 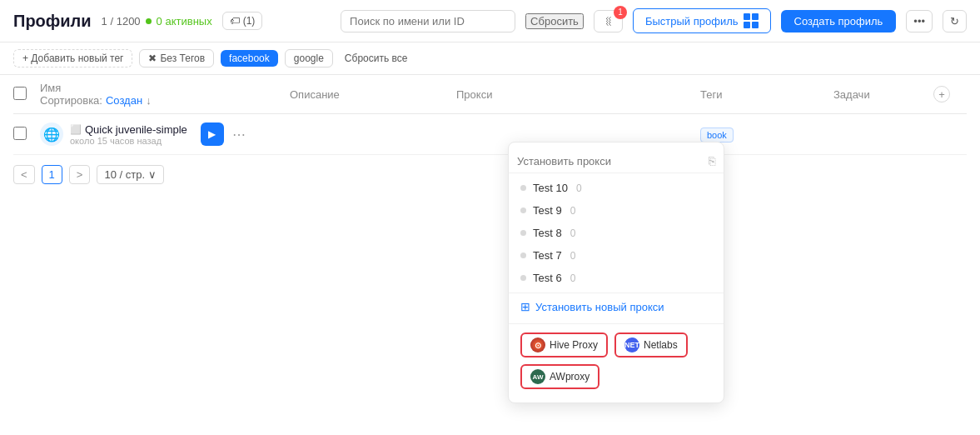 I want to click on netlabs-icon: NET, so click(x=632, y=345).